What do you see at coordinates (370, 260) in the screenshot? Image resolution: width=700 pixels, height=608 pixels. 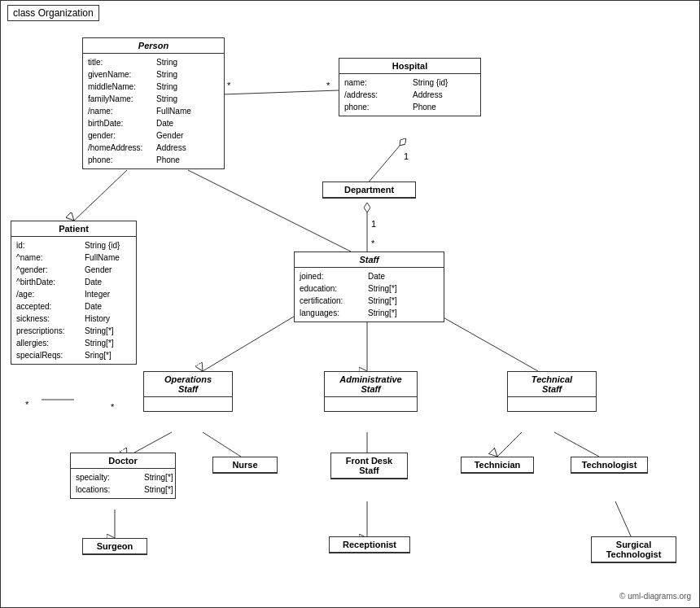 I see `staff-title: Staff` at bounding box center [370, 260].